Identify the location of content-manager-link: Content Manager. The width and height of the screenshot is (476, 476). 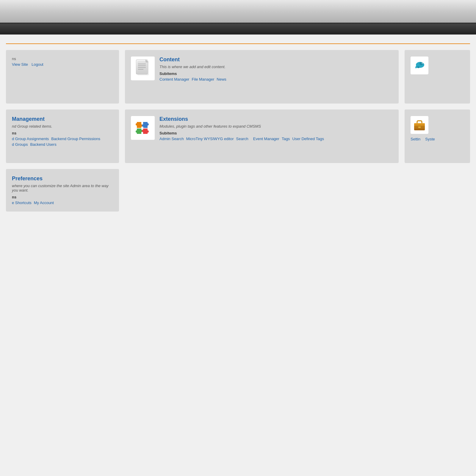
(174, 79).